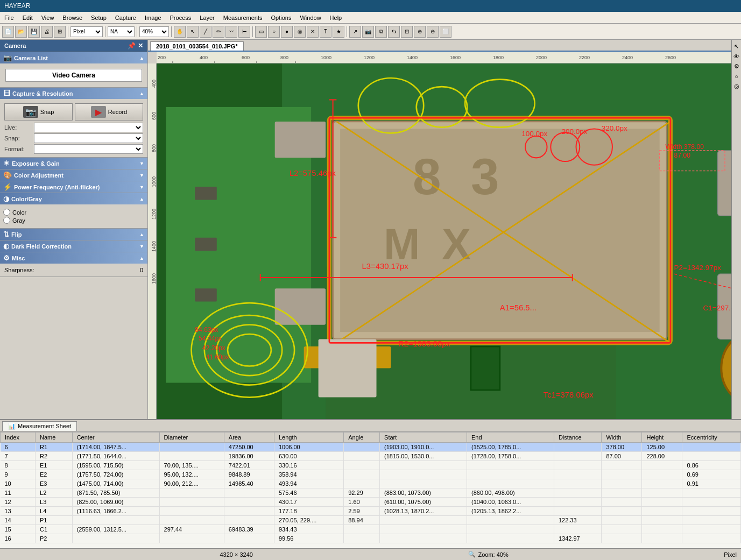  I want to click on power-collapse: ▼, so click(142, 187).